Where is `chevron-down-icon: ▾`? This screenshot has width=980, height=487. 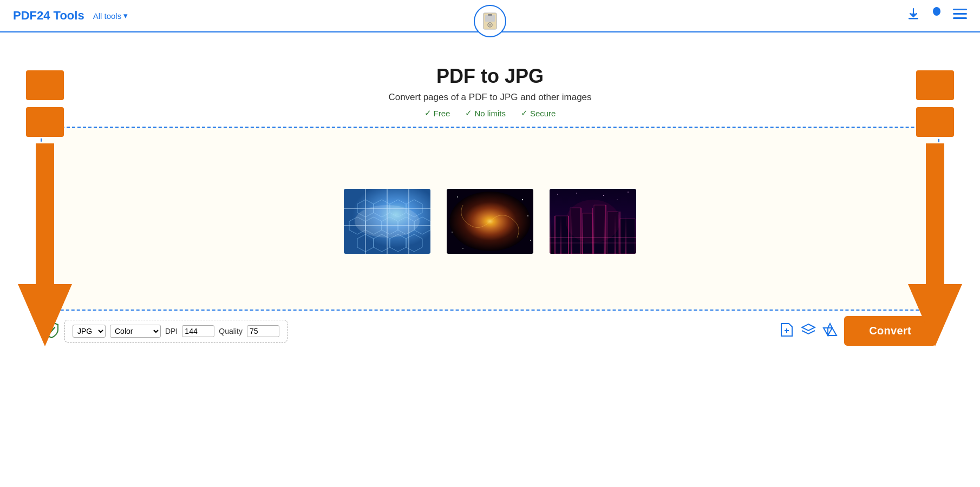
chevron-down-icon: ▾ is located at coordinates (126, 16).